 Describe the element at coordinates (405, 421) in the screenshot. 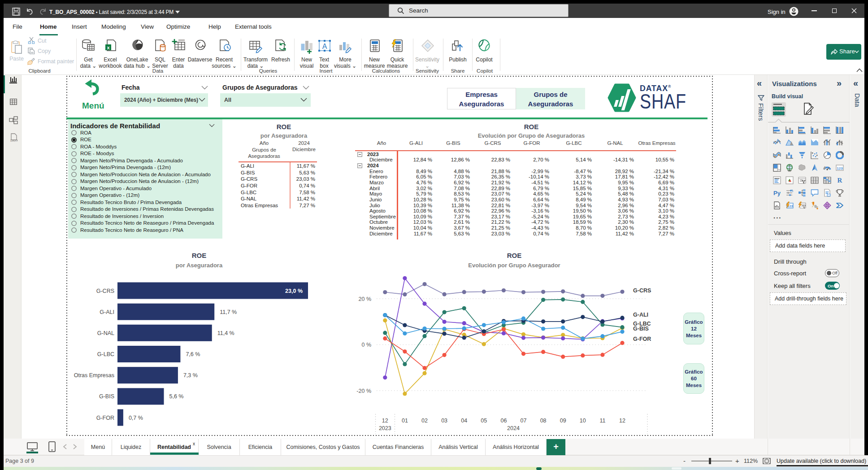

I see `svg-text: 01` at that location.